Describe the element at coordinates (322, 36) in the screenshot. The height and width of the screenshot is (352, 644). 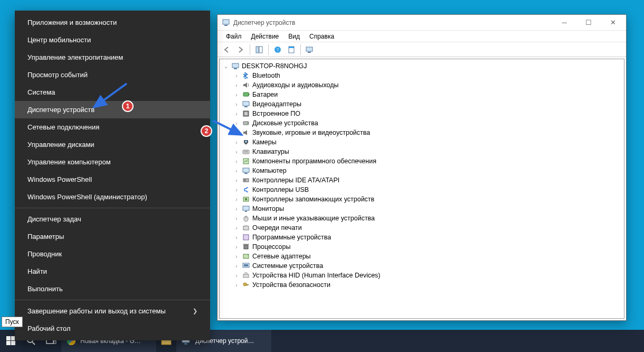
I see `menu-help: Справка` at that location.